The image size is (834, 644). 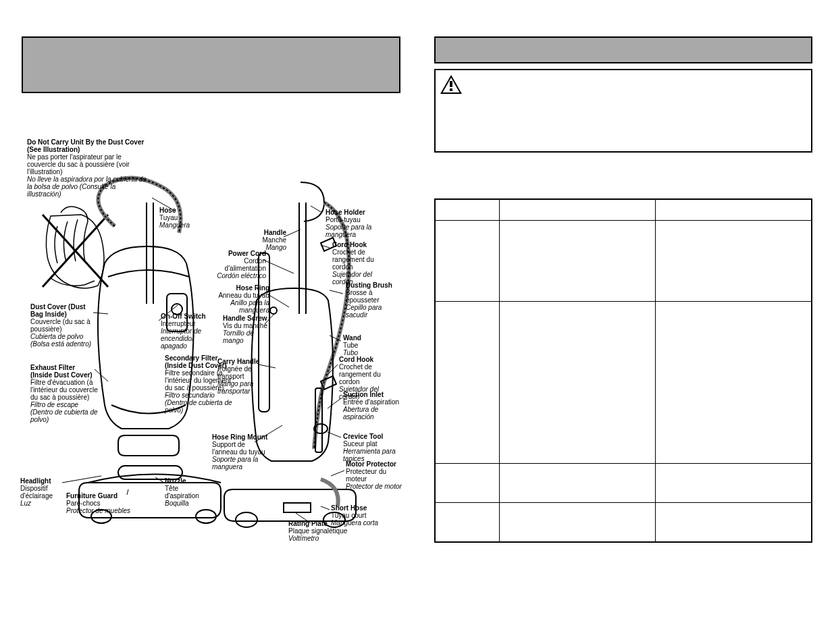 What do you see at coordinates (240, 452) in the screenshot?
I see `label-hose-ring-mount: Hose Ring MountSupport de l'anneau du tu…` at bounding box center [240, 452].